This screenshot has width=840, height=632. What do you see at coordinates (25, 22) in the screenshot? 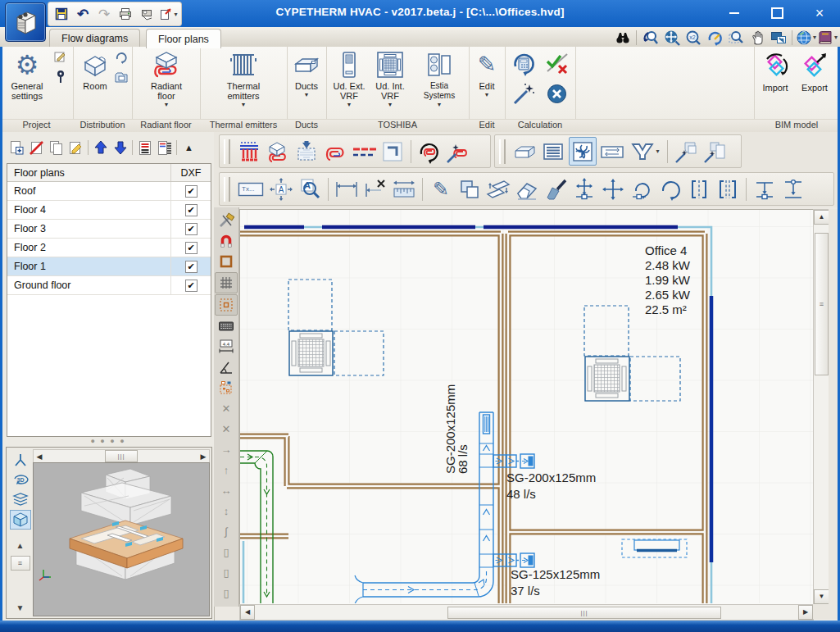
I see `app-icon` at bounding box center [25, 22].